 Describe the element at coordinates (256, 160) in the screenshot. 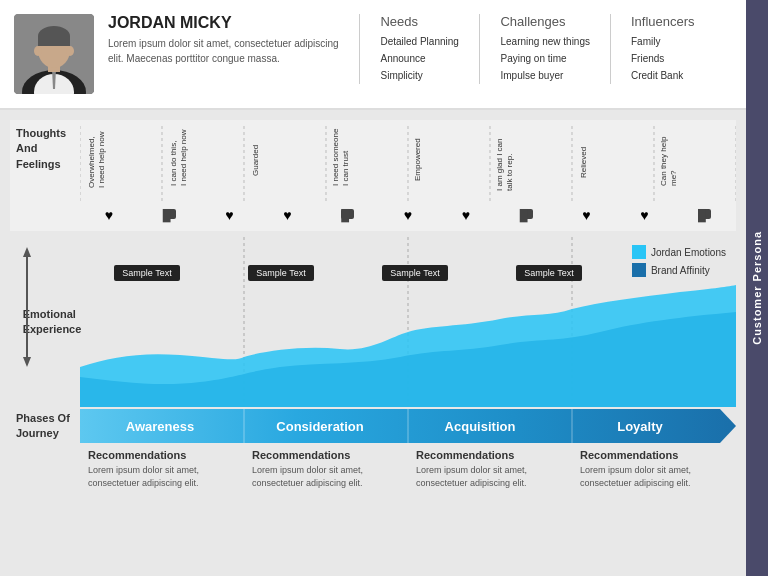

I see `svg-text: Guarded` at that location.